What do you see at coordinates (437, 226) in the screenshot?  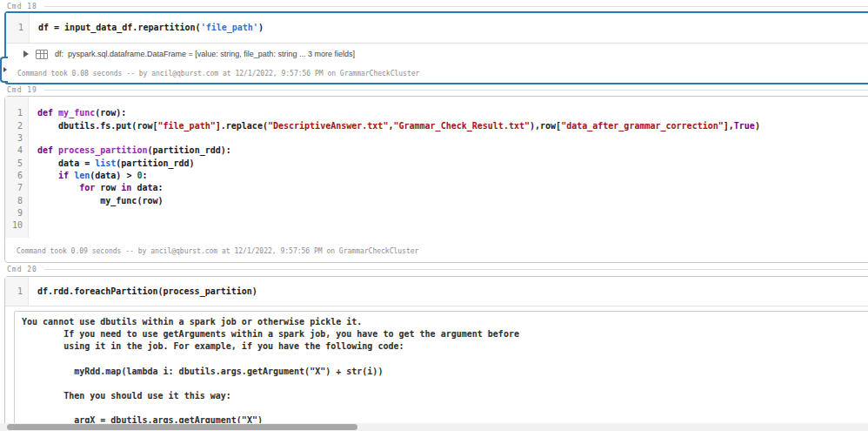 I see `code-line: 10` at bounding box center [437, 226].